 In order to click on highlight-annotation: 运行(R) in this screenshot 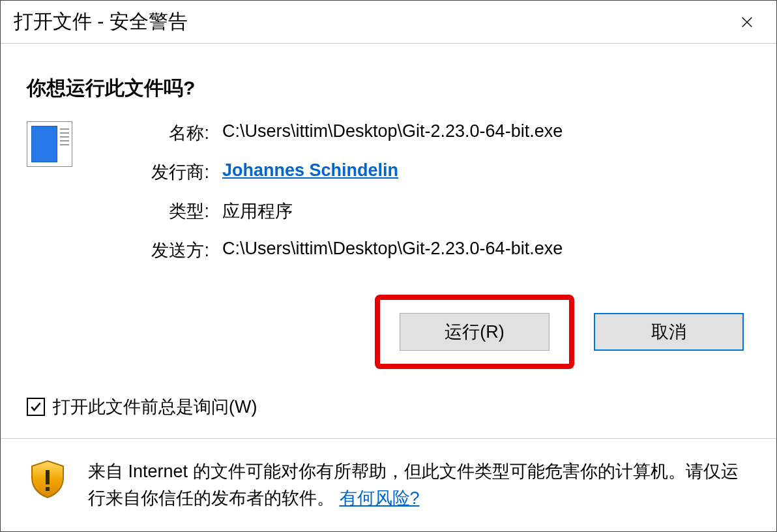, I will do `click(475, 332)`.